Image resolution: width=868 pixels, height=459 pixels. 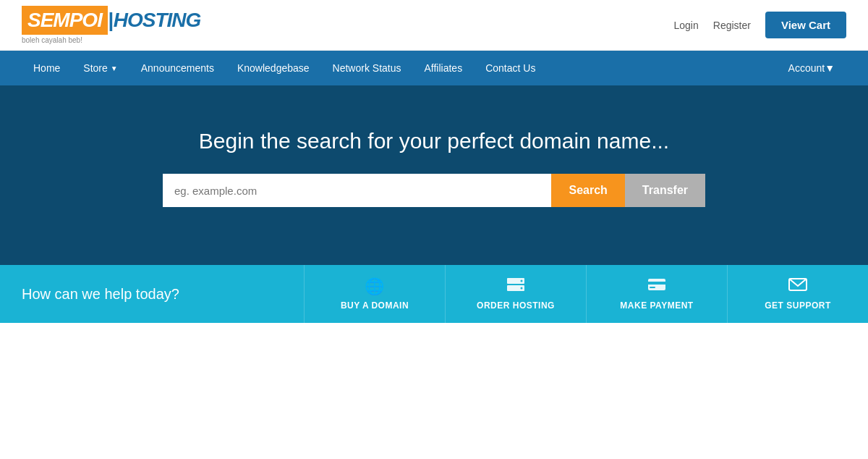 What do you see at coordinates (657, 306) in the screenshot?
I see `make-payment-label: MAKE PAYMENT` at bounding box center [657, 306].